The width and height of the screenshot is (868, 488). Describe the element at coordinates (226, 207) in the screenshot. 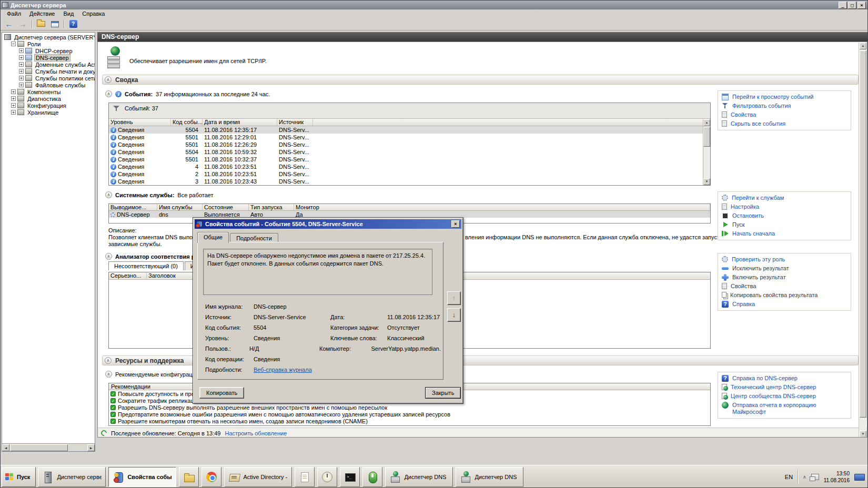

I see `column-header: Состояние` at that location.